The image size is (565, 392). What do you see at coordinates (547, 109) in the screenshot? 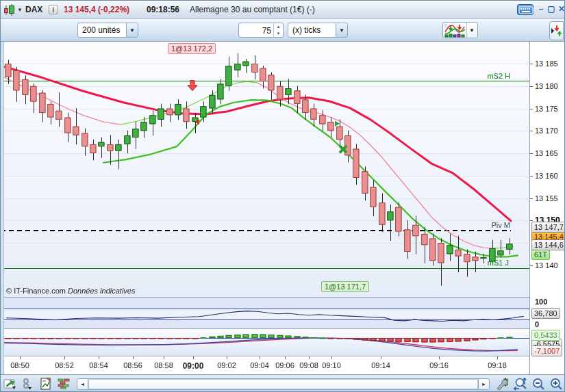
I see `price-tick-label: 13 175` at bounding box center [547, 109].